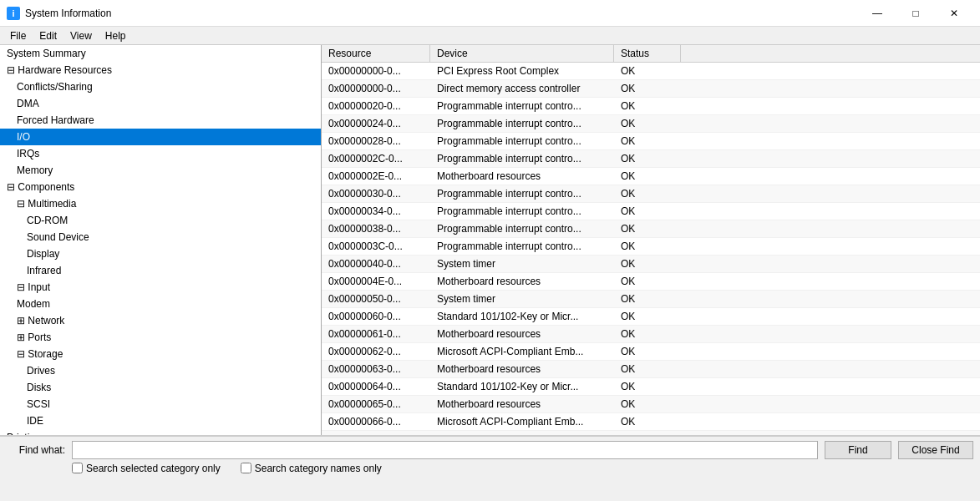  Describe the element at coordinates (651, 404) in the screenshot. I see `table-row: 0x00000065-0...Motherboard resourcesOK` at that location.